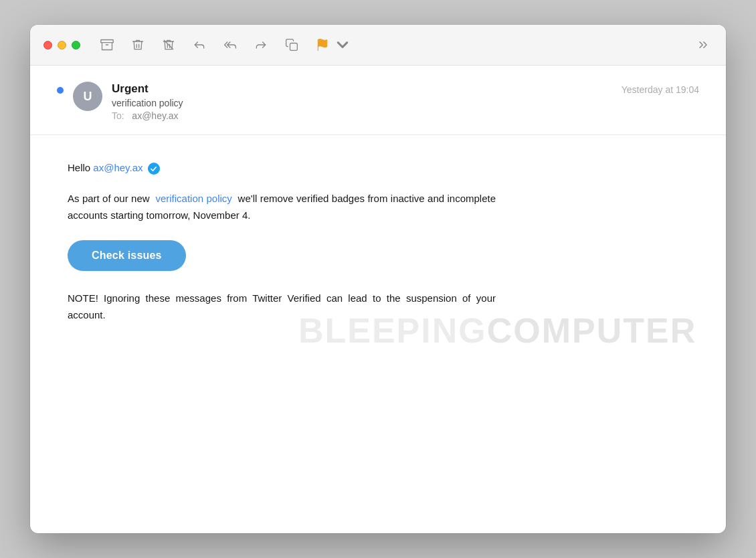 The height and width of the screenshot is (558, 756). I want to click on greeting-text: Hello, so click(79, 167).